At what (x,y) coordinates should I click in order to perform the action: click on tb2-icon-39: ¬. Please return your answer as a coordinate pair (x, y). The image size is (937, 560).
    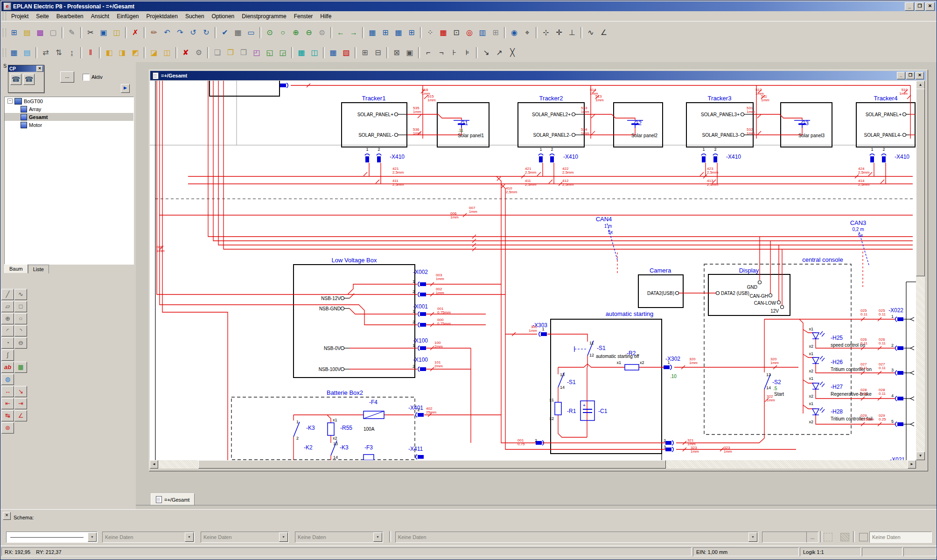
    Looking at the image, I should click on (441, 53).